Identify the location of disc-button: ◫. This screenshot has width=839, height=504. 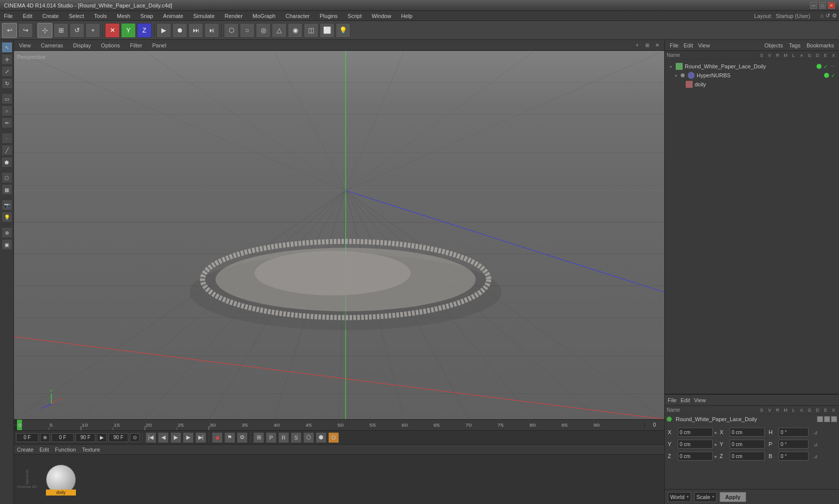
(311, 30).